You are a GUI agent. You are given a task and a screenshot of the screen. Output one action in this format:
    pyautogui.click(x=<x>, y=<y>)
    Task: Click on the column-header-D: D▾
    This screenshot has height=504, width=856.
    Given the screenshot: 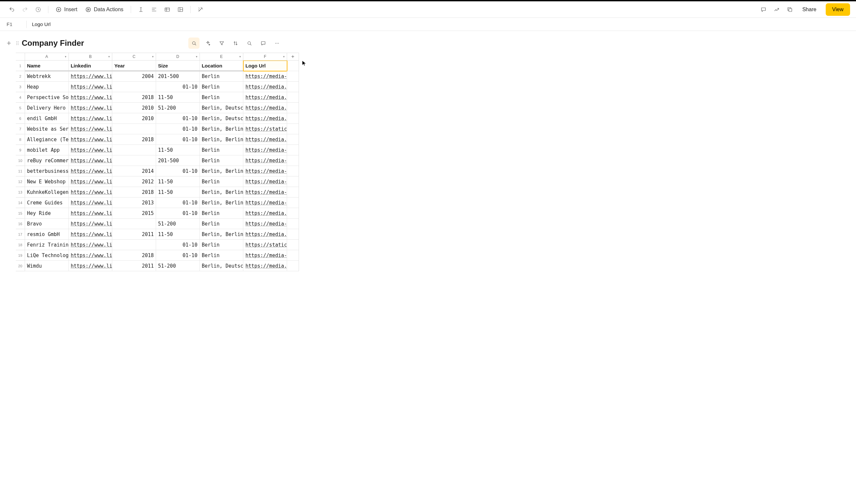 What is the action you would take?
    pyautogui.click(x=178, y=56)
    